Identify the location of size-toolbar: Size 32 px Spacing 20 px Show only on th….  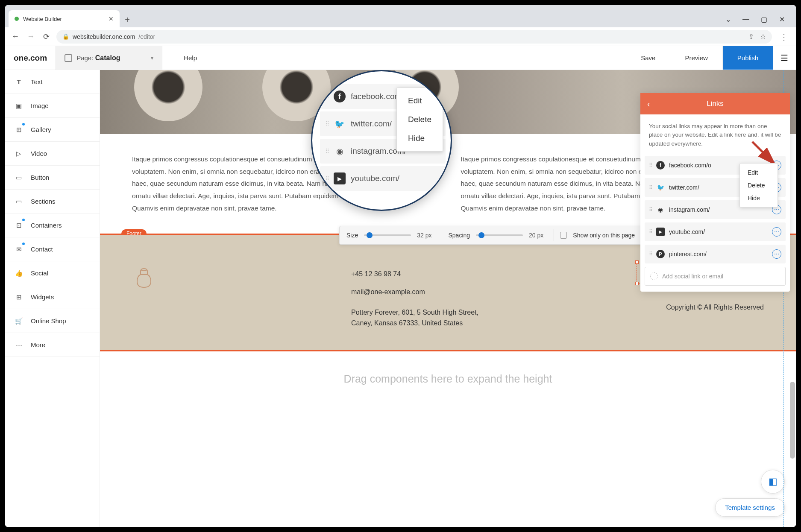
(501, 235).